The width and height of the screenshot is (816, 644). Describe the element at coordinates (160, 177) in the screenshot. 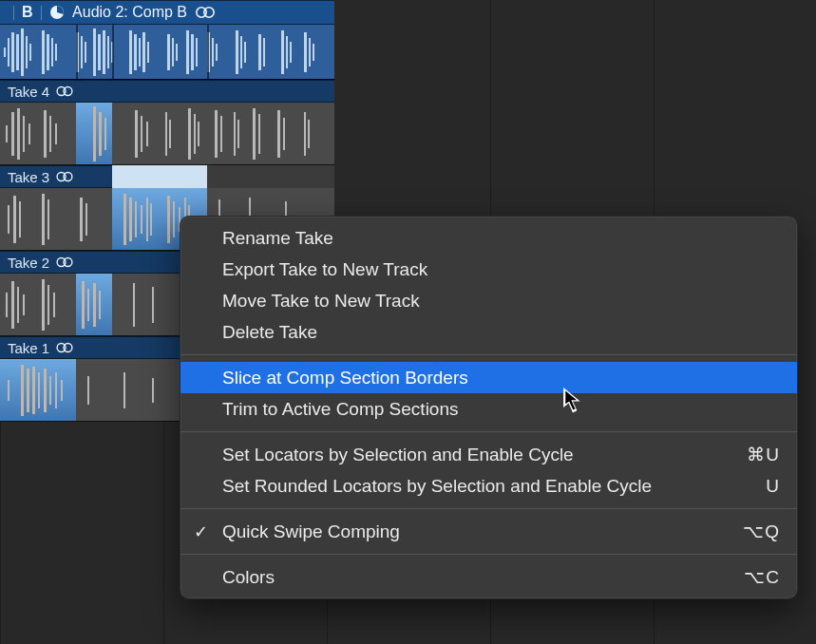

I see `comp-section-highlight` at that location.